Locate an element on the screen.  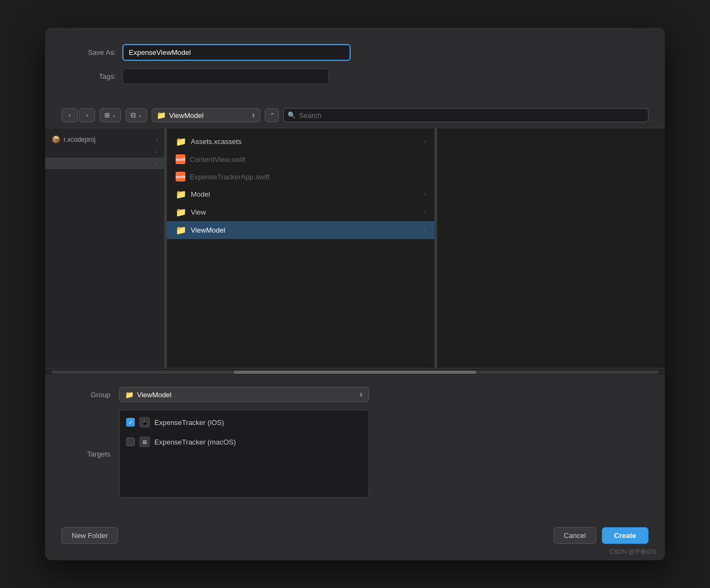
target-name-ios: ExpenseTracker (iOS) is located at coordinates (189, 423).